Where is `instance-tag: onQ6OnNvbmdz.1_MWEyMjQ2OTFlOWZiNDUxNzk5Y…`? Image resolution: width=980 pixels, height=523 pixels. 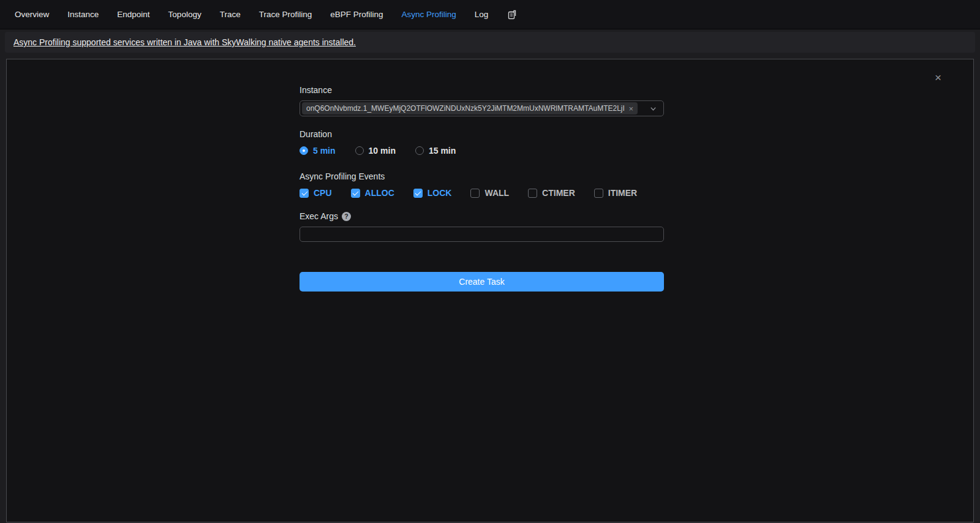 instance-tag: onQ6OnNvbmdz.1_MWEyMjQ2OTFlOWZiNDUxNzk5Y… is located at coordinates (470, 108).